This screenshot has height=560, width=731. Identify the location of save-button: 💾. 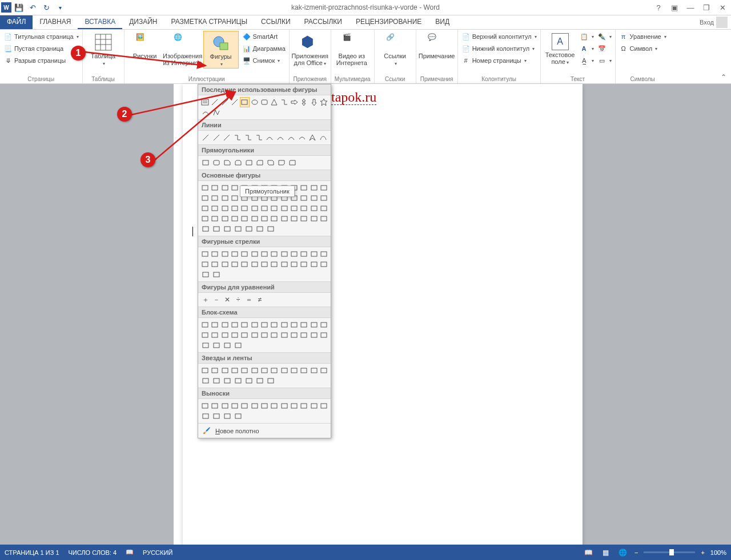
(19, 7).